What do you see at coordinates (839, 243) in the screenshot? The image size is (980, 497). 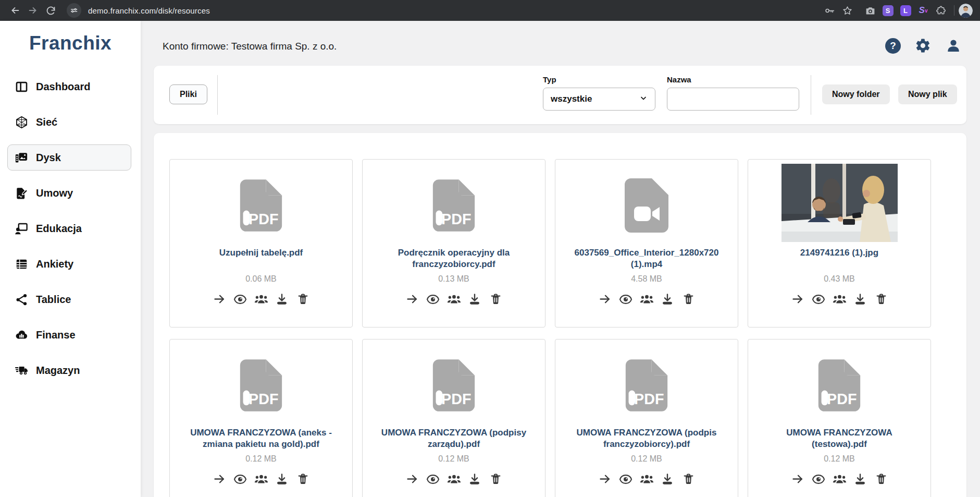 I see `file-card: 2149741216 (1).jpg 0.43 MB` at bounding box center [839, 243].